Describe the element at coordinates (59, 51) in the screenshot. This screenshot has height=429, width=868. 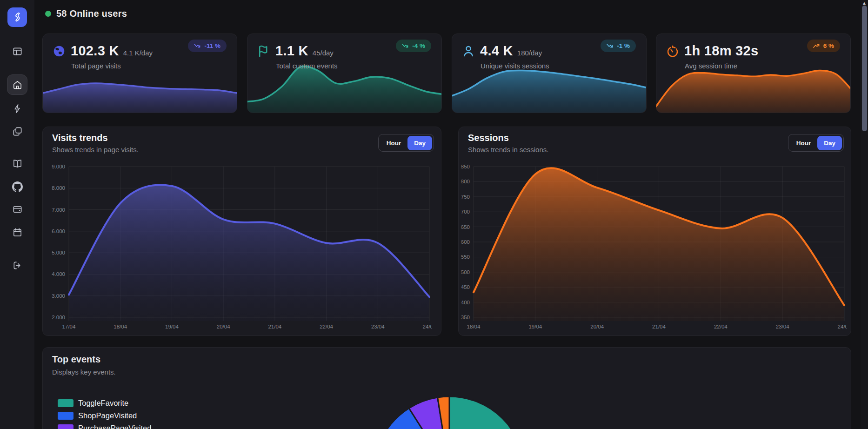
I see `globe-icon` at that location.